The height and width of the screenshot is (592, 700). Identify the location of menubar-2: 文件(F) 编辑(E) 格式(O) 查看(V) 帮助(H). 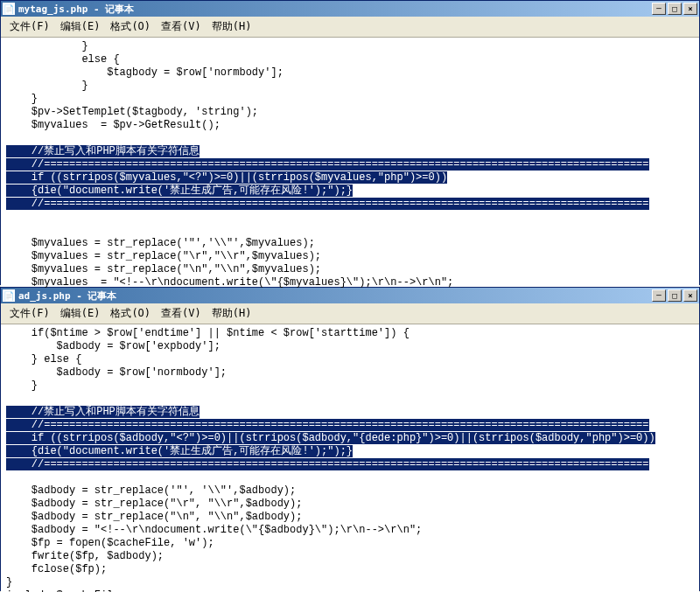
(350, 314).